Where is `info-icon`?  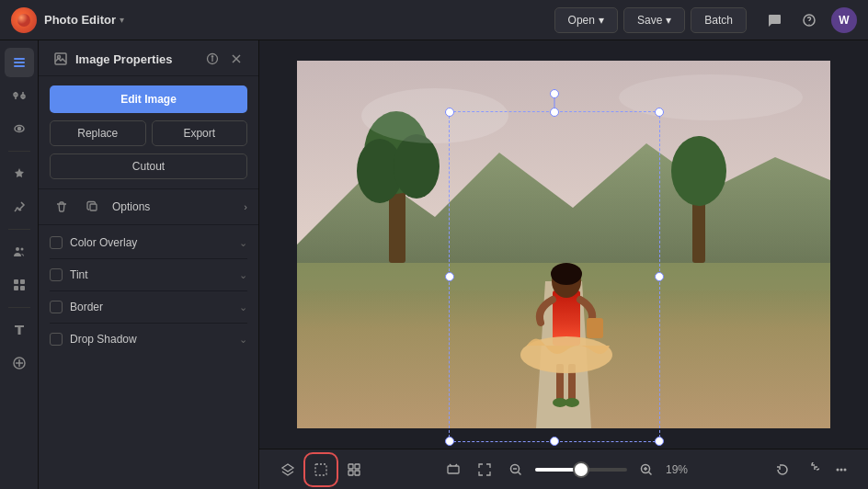
info-icon is located at coordinates (212, 59).